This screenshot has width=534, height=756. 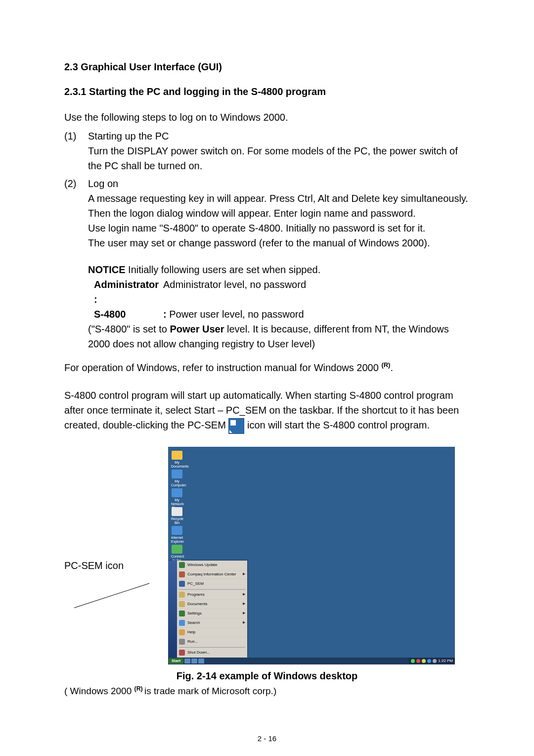 What do you see at coordinates (312, 661) in the screenshot?
I see `taskbar: Start 1:22 PM` at bounding box center [312, 661].